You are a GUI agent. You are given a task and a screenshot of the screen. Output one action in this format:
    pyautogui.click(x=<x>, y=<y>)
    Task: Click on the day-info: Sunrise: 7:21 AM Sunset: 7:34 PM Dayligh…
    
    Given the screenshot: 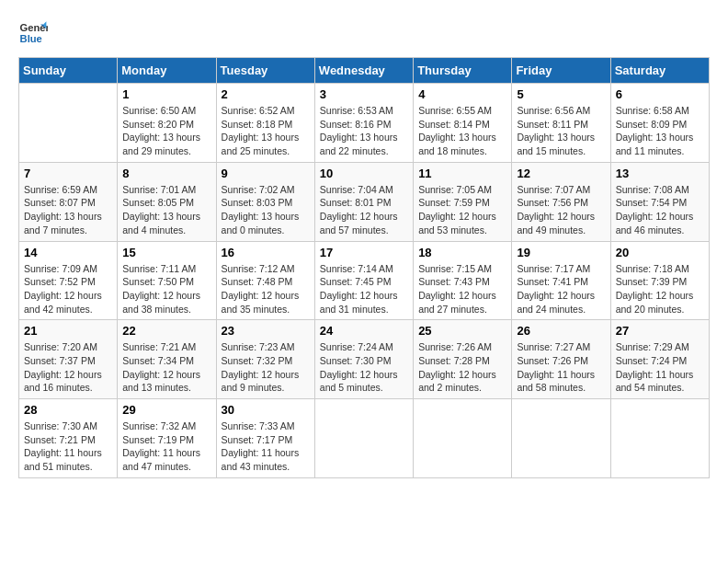 What is the action you would take?
    pyautogui.click(x=166, y=368)
    